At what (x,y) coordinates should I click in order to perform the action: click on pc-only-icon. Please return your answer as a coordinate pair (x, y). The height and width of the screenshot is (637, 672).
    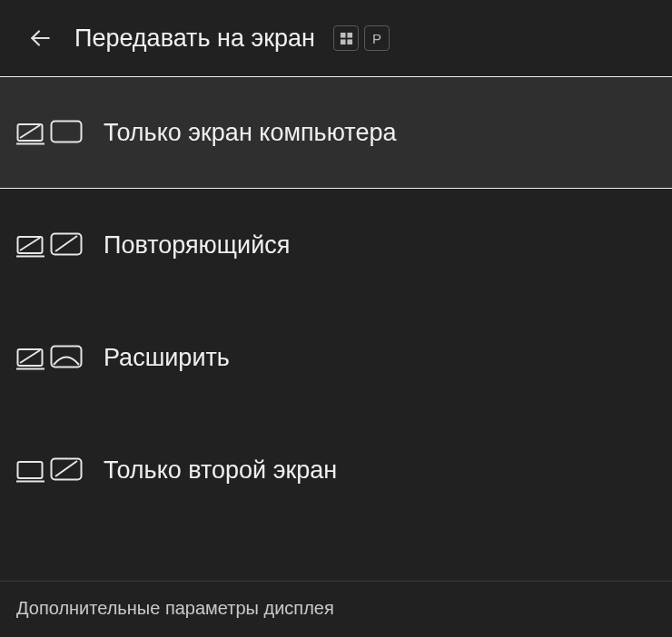
    Looking at the image, I should click on (50, 132).